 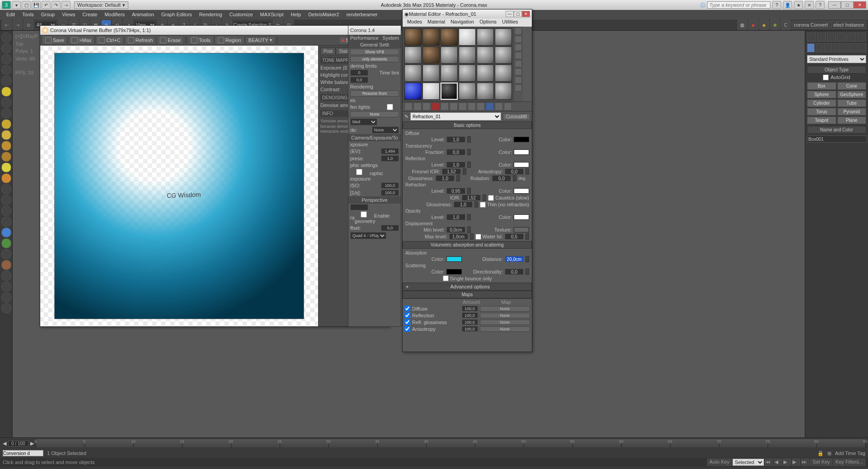 I want to click on disp-texture-button, so click(x=521, y=230).